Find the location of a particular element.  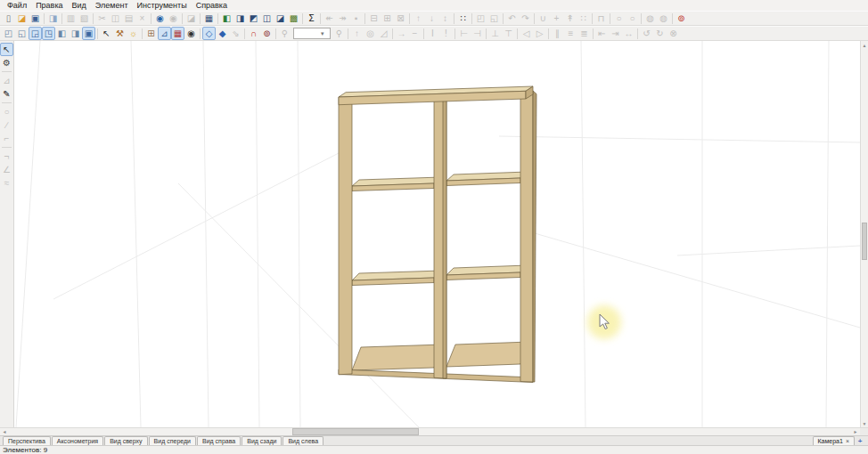

display-mode-1-button: ◰ is located at coordinates (9, 34).